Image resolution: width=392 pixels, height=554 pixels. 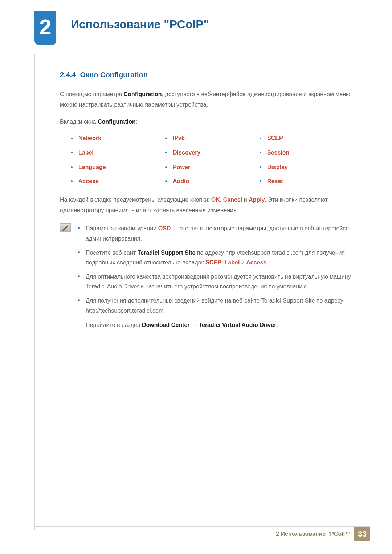 What do you see at coordinates (114, 75) in the screenshot?
I see `section-title: Окно Configuration` at bounding box center [114, 75].